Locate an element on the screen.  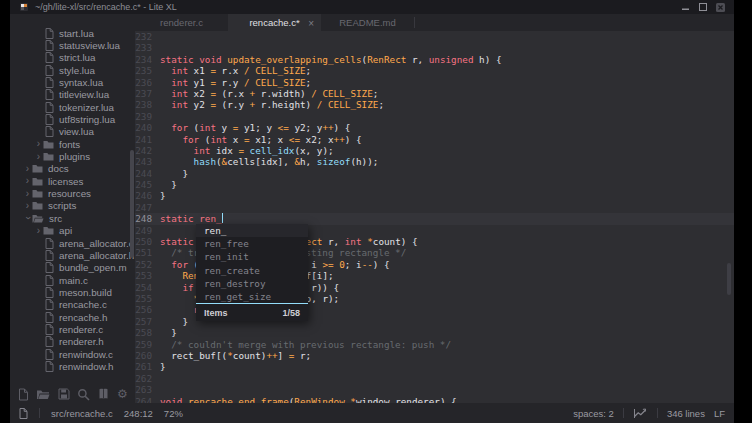
code-line-234: 234static void update_overlapping_cells(… is located at coordinates (318, 60).